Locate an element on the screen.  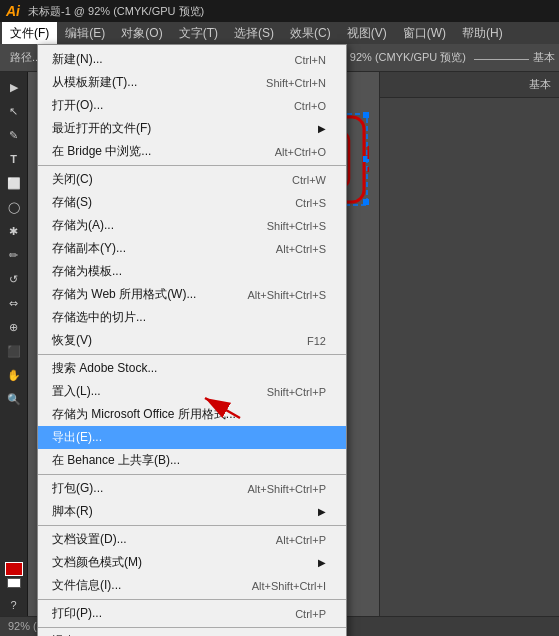
app-logo: Ai is located at coordinates (13, 11).